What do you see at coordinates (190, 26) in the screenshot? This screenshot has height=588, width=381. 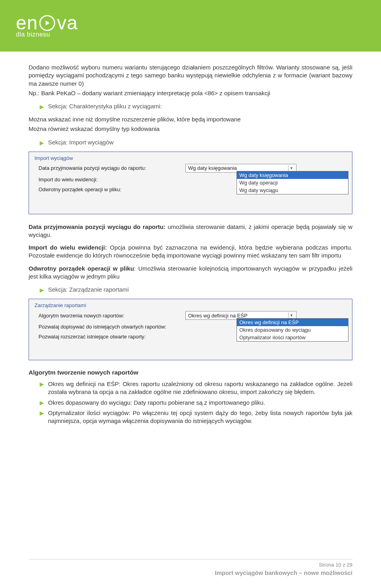 I see `header-band: en va dla biznesu` at bounding box center [190, 26].